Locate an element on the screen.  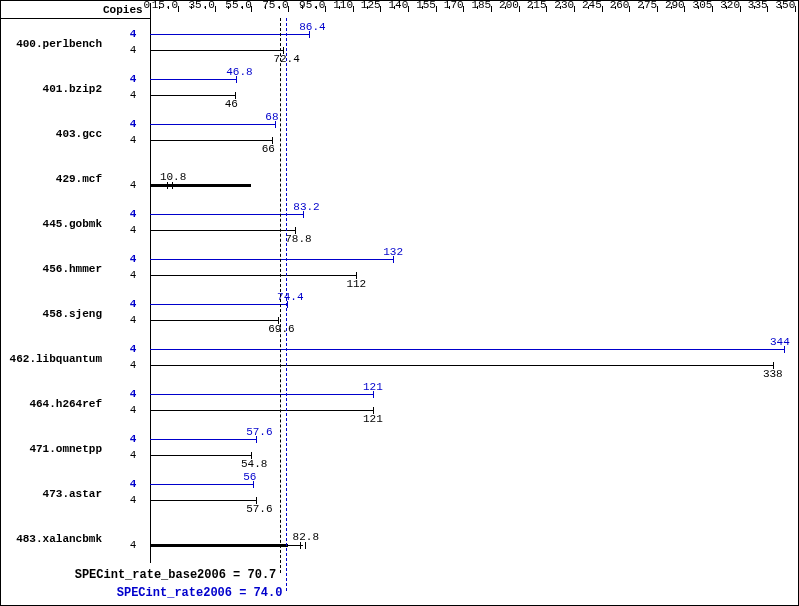
benchmark-label: 456.hmmer is located at coordinates (52, 269).